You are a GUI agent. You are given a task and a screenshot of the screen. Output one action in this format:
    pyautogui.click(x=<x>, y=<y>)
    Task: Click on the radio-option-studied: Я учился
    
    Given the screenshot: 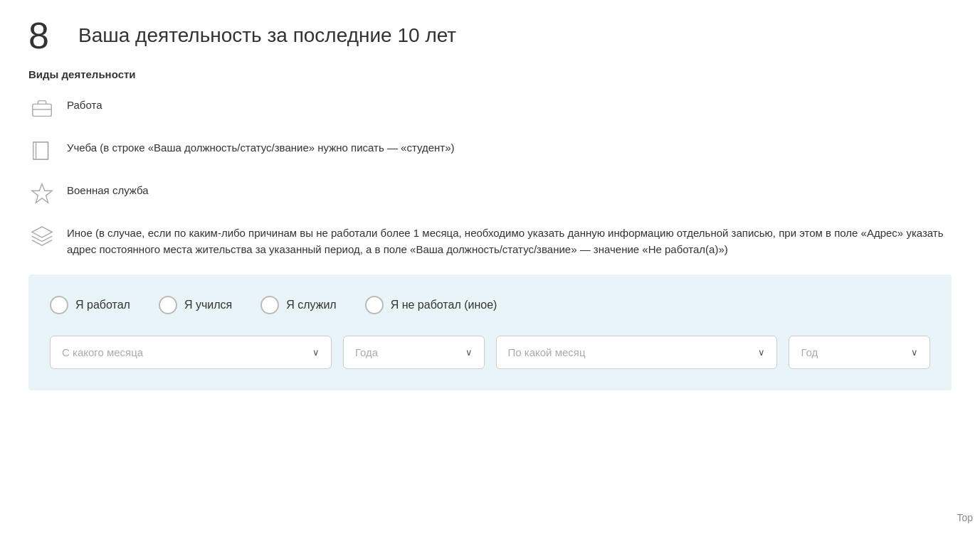 What is the action you would take?
    pyautogui.click(x=195, y=305)
    